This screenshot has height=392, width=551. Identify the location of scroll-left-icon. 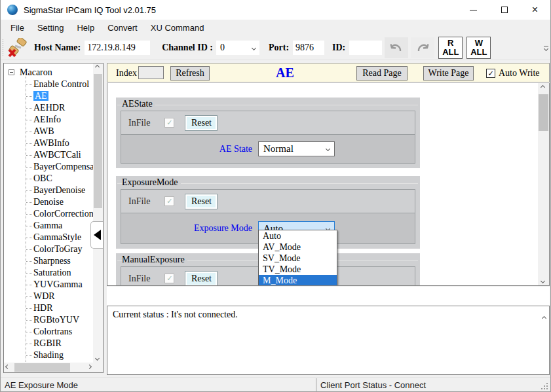
(8, 366).